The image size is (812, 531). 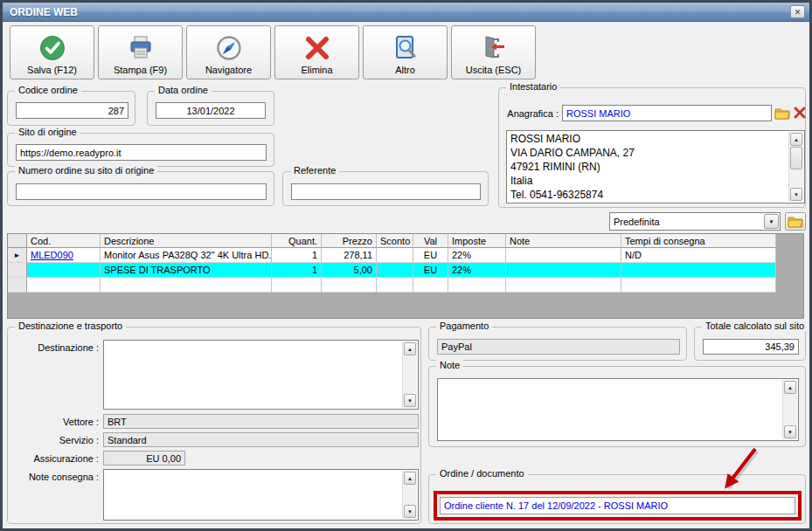 What do you see at coordinates (141, 150) in the screenshot?
I see `sito-origine-group: Sito di origine` at bounding box center [141, 150].